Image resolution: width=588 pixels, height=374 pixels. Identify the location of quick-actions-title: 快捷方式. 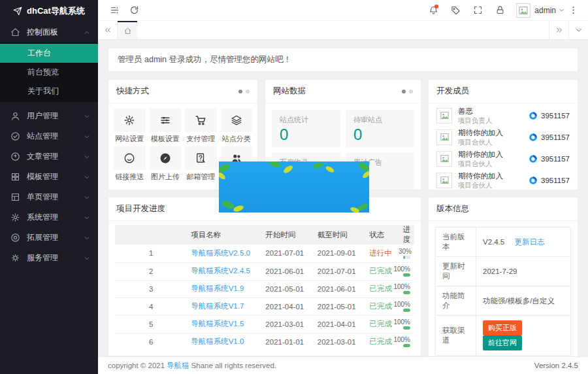
(133, 92).